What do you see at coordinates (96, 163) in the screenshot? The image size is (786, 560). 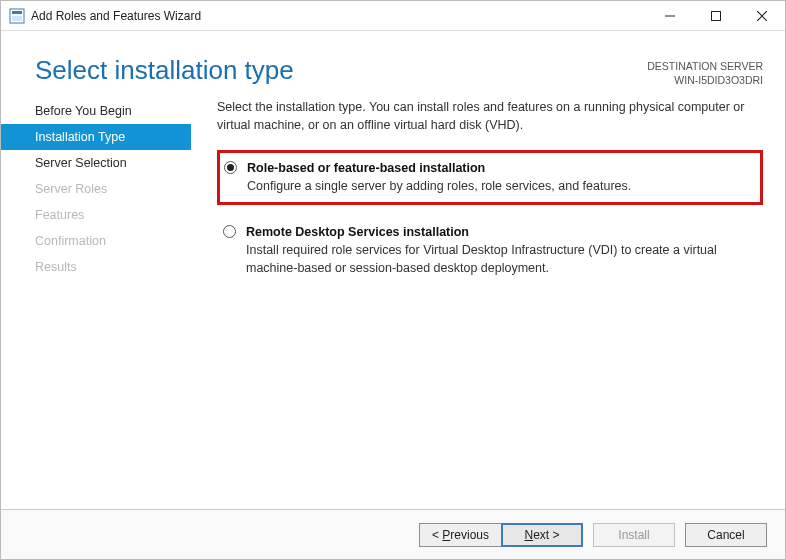 I see `step-server-selection: Server Selection` at bounding box center [96, 163].